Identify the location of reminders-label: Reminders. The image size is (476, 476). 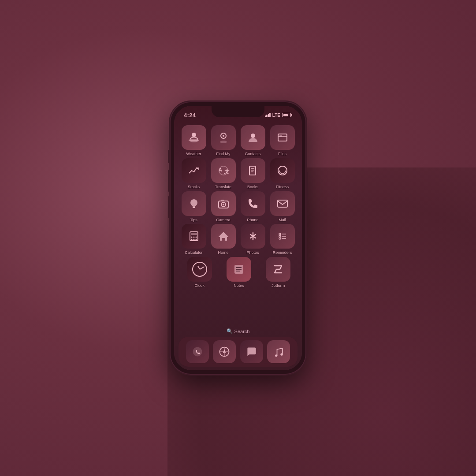
(283, 253).